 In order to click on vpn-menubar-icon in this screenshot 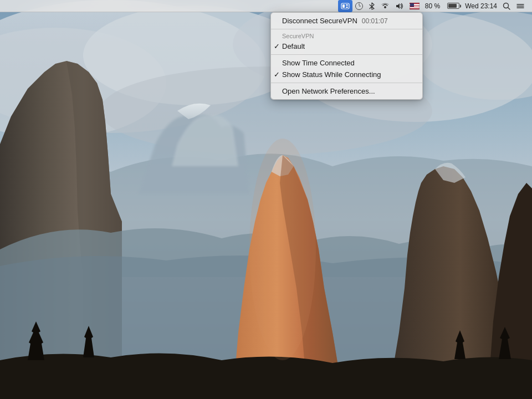, I will do `click(345, 6)`.